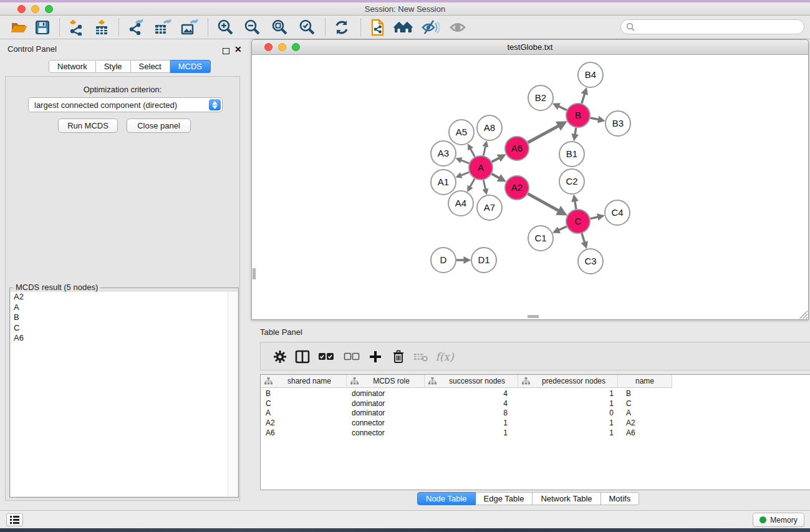 The image size is (810, 532). What do you see at coordinates (375, 357) in the screenshot?
I see `add-column-icon` at bounding box center [375, 357].